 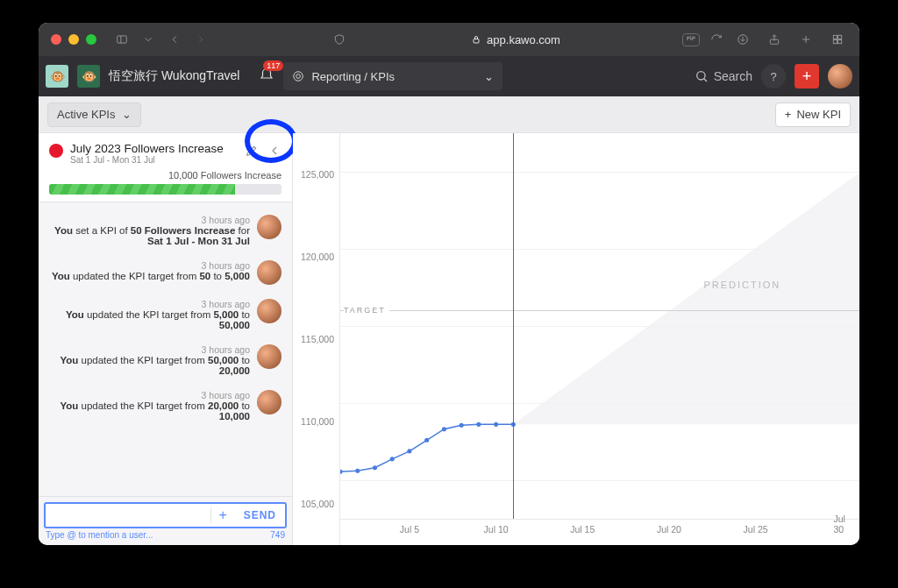 I want to click on kpi-metric-label: 10,000 Followers Increase, so click(x=165, y=175).